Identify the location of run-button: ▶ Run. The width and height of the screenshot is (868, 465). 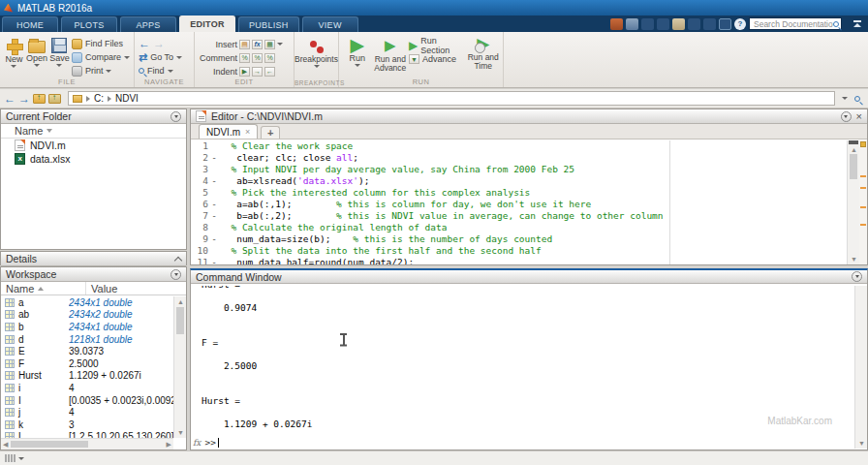
(357, 56).